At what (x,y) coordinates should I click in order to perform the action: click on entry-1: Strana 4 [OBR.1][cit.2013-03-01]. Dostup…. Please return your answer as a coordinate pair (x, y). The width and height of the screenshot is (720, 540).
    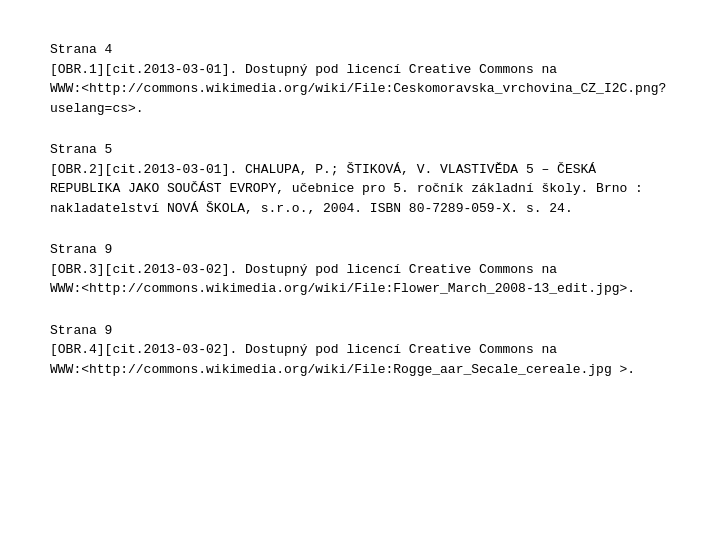
    Looking at the image, I should click on (360, 79).